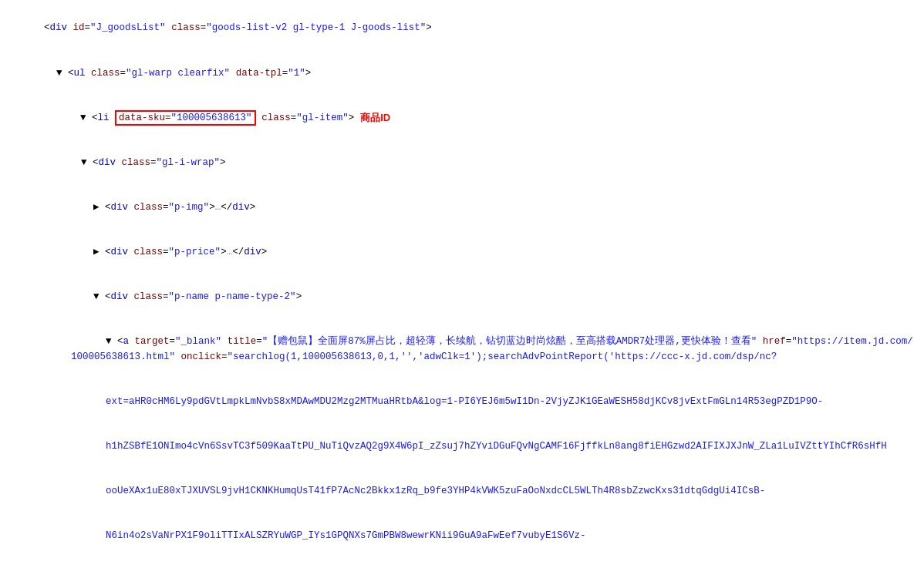 The image size is (924, 575). What do you see at coordinates (462, 73) in the screenshot?
I see `code-line-2: ▼ <ul class="gl-warp clearfix" data-tpl=…` at bounding box center [462, 73].